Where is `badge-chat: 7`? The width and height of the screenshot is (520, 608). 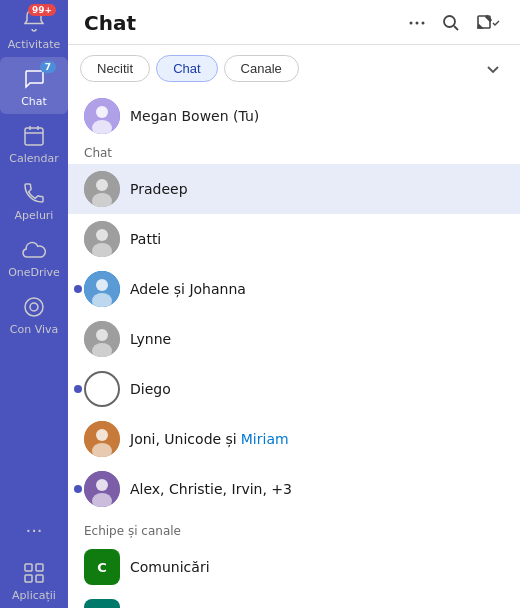 badge-chat: 7 is located at coordinates (48, 67).